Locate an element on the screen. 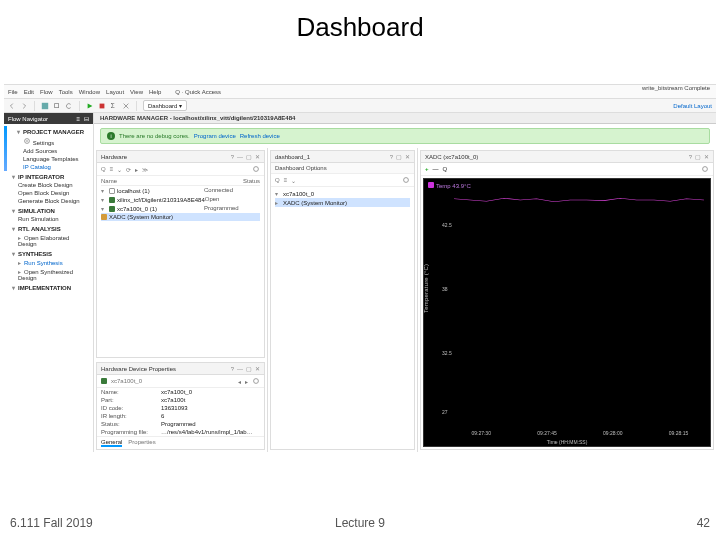  sigma-icon: Σ is located at coordinates (114, 106).